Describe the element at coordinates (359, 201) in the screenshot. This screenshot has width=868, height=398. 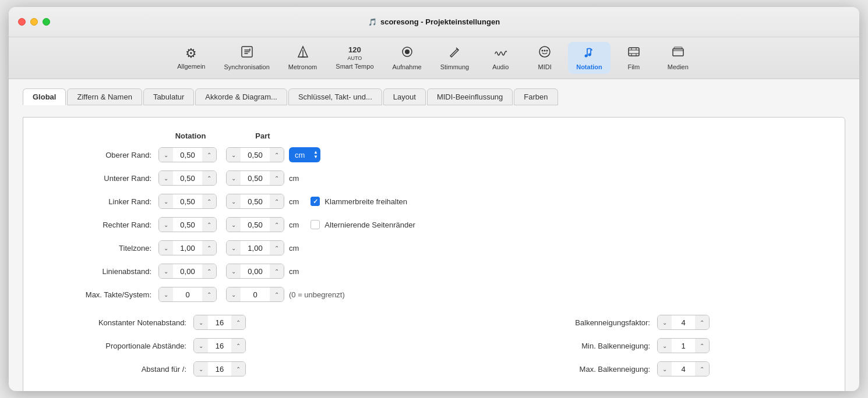
I see `checkbox-klammerbreite-label: ✓ Klammerbreite freihalten` at that location.